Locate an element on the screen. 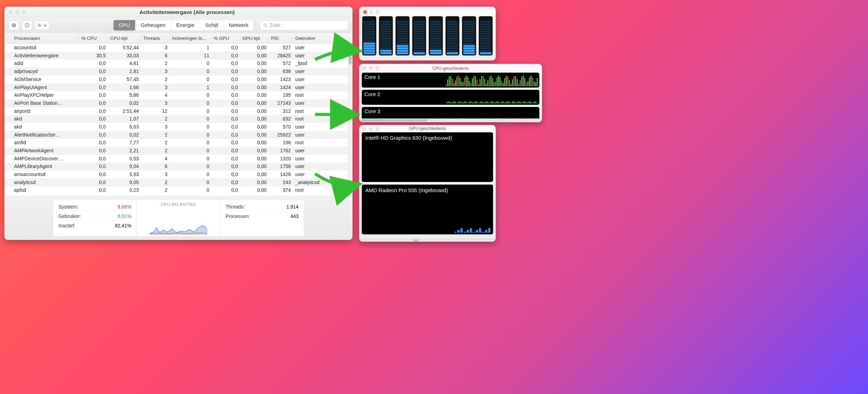 This screenshot has height=394, width=868. column-header: PID is located at coordinates (281, 38).